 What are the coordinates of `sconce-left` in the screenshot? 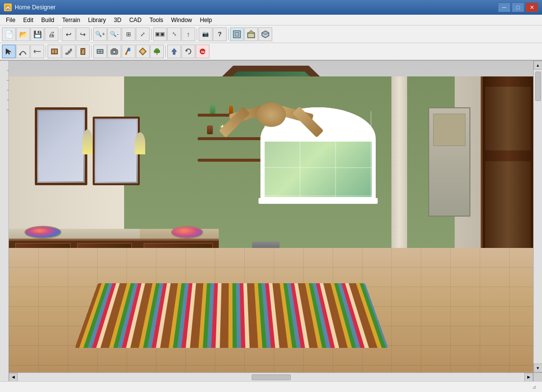 It's located at (87, 142).